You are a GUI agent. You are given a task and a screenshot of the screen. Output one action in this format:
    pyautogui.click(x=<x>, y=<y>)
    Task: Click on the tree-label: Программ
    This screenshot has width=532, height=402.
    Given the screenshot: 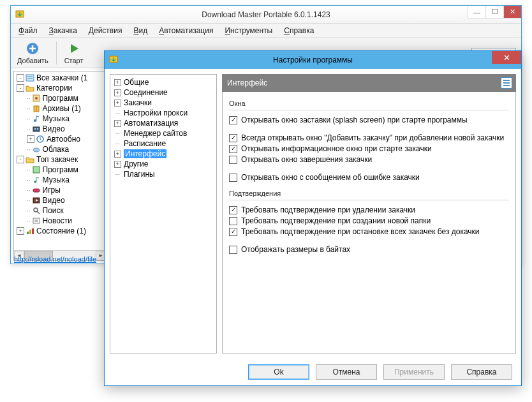 What is the action you would take?
    pyautogui.click(x=61, y=170)
    